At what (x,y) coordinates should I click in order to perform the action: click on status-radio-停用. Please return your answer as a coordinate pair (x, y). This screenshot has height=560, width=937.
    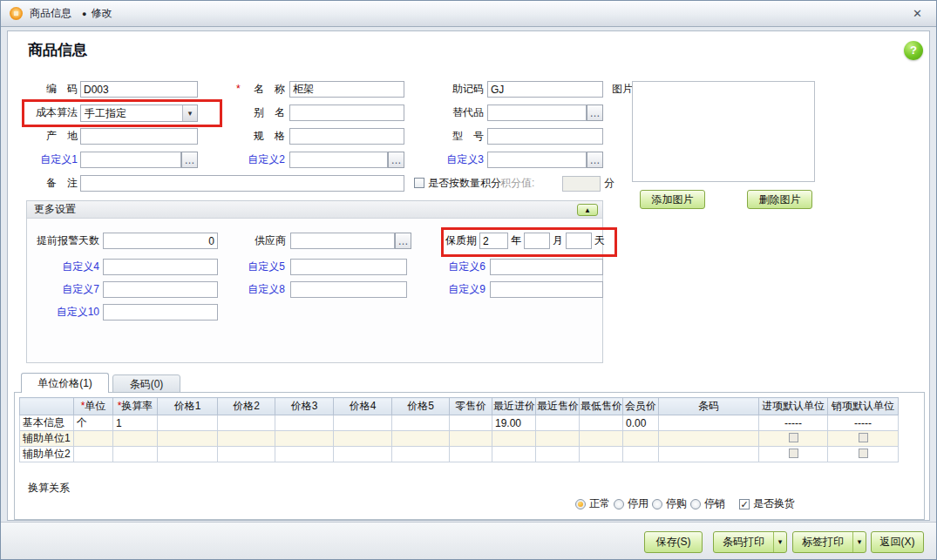
    Looking at the image, I should click on (619, 504).